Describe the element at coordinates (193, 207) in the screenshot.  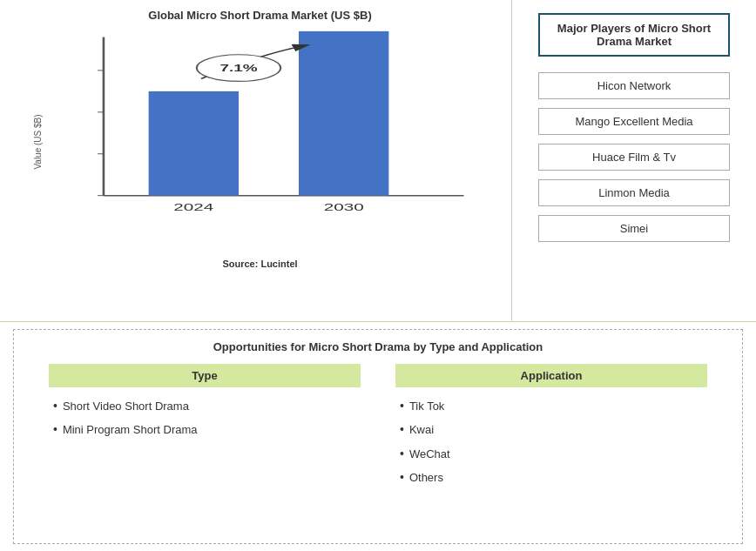
I see `x-label-2024: 2024` at that location.